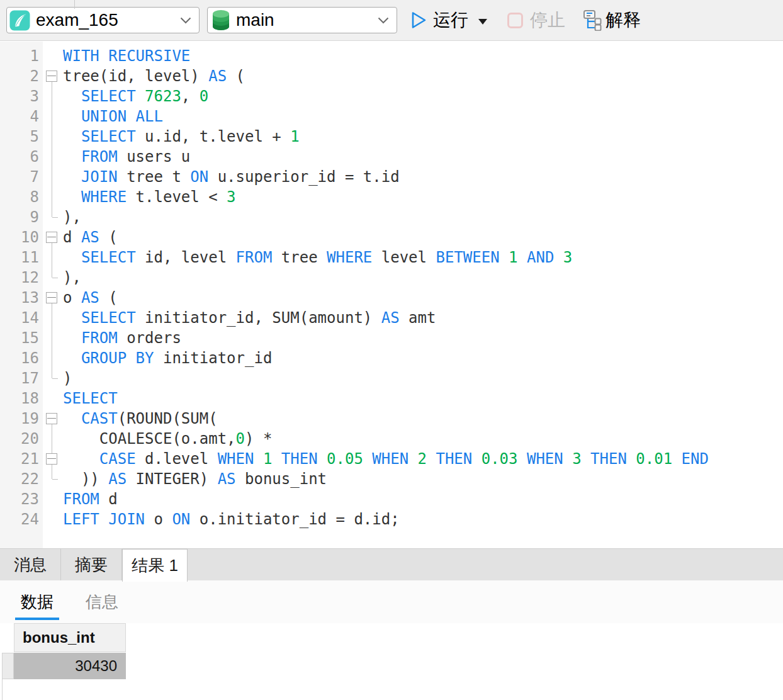 The image size is (783, 700). What do you see at coordinates (21, 56) in the screenshot?
I see `line-number: 1` at bounding box center [21, 56].